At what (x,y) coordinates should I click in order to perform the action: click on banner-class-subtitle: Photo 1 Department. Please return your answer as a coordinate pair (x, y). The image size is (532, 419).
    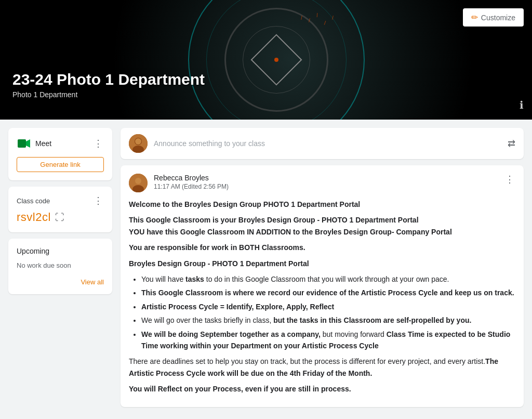
    Looking at the image, I should click on (109, 95).